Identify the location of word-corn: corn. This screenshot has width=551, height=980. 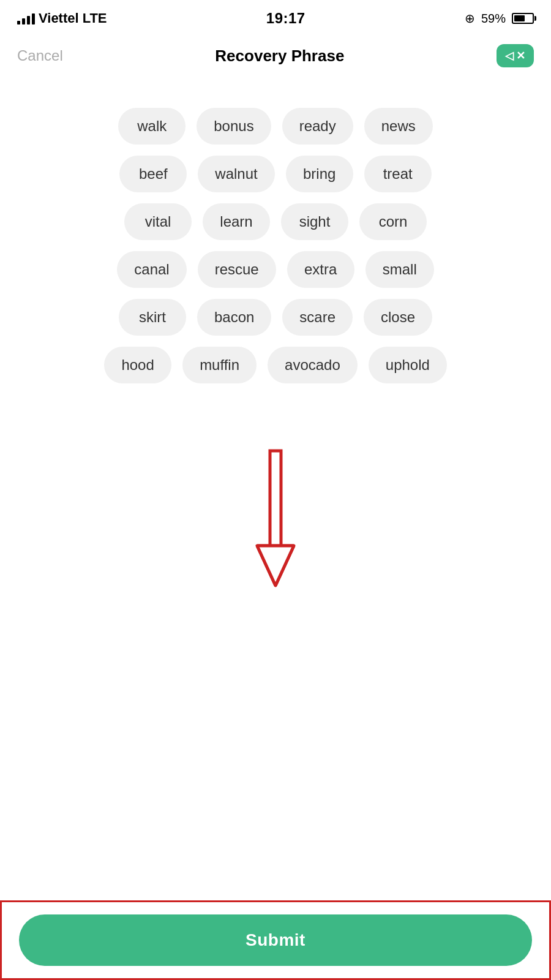
(393, 222).